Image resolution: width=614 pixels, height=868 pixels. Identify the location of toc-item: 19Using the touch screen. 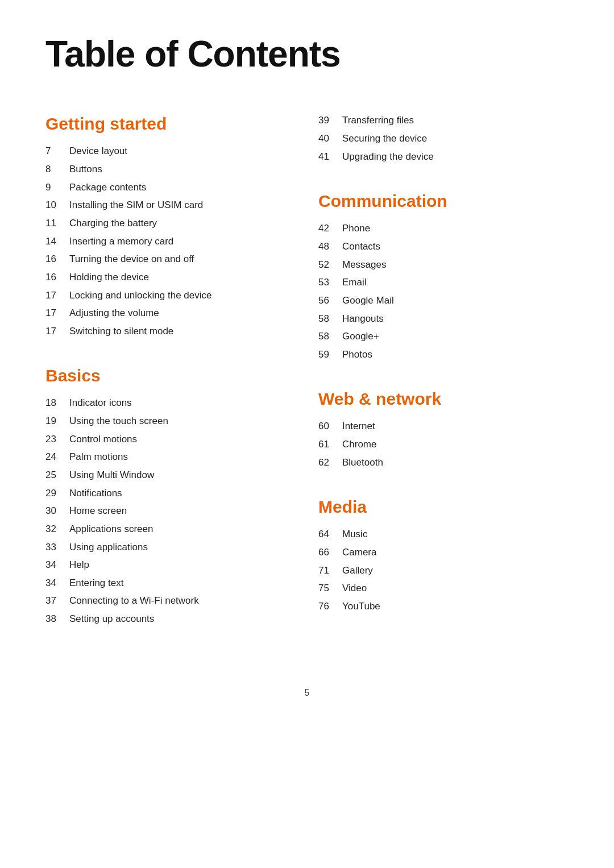
(165, 422).